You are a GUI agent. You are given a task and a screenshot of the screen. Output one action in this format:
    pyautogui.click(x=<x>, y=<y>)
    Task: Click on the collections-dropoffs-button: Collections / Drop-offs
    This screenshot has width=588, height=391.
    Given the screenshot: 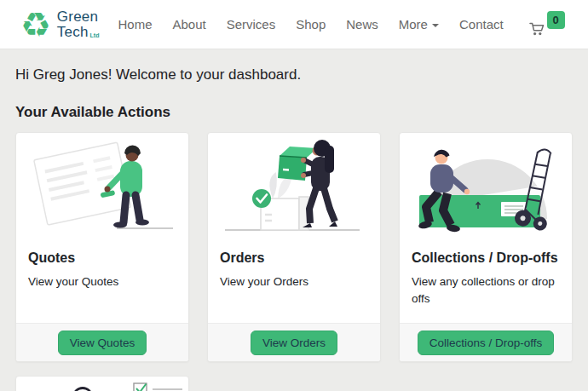 What is the action you would take?
    pyautogui.click(x=486, y=342)
    